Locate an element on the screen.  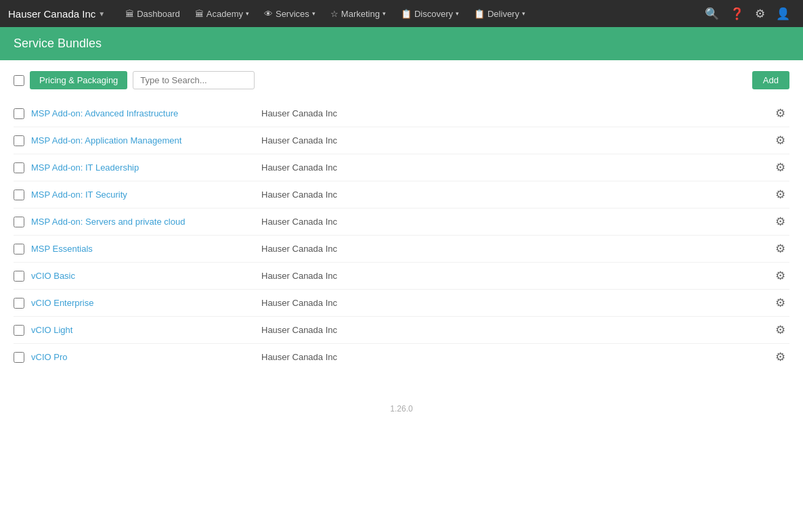
nav-delivery-label: Delivery is located at coordinates (504, 14).